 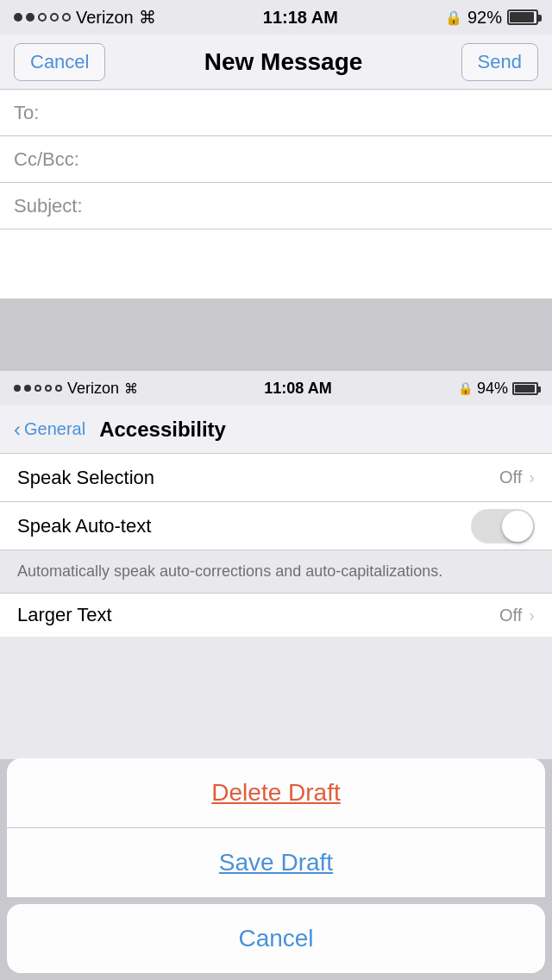 What do you see at coordinates (276, 939) in the screenshot?
I see `action-sheet-cancel: Cancel` at bounding box center [276, 939].